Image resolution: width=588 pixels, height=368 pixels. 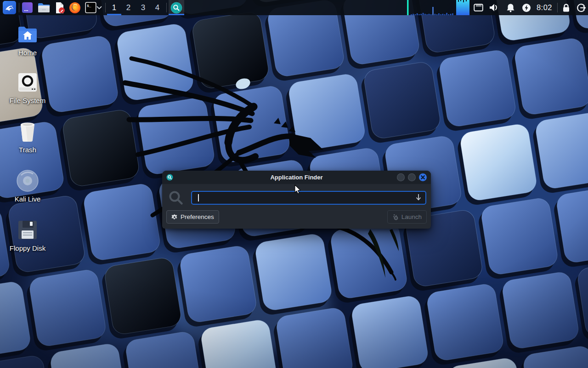 I want to click on network-icon, so click(x=479, y=7).